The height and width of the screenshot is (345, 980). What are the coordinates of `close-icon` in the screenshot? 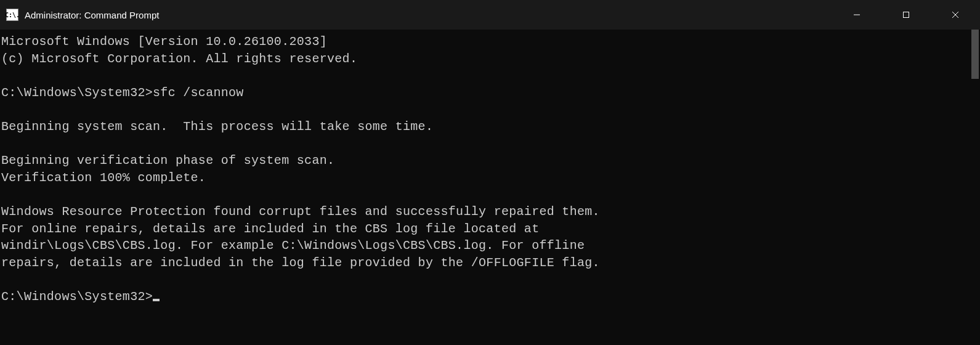 It's located at (955, 15).